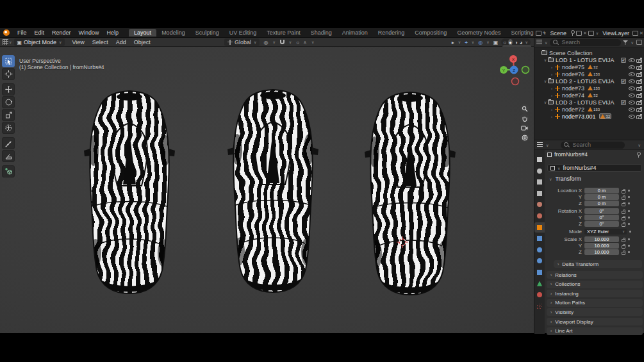  Describe the element at coordinates (590, 95) in the screenshot. I see `outliner-row: ›node#7432` at that location.